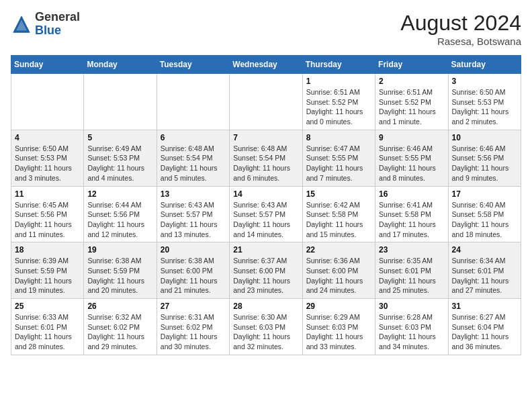  Describe the element at coordinates (120, 332) in the screenshot. I see `day-info: Sunrise: 6:32 AMSunset: 6:02 PMDaylight:…` at that location.